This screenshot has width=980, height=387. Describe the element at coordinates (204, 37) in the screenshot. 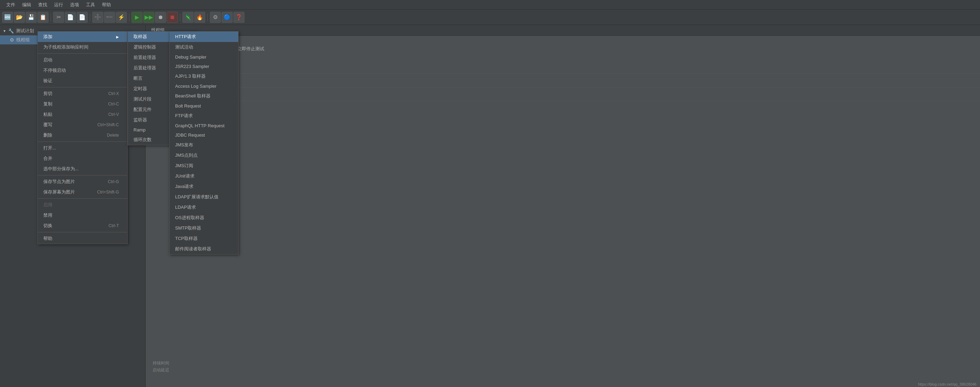

I see `sampler-http: HTTP请求` at that location.